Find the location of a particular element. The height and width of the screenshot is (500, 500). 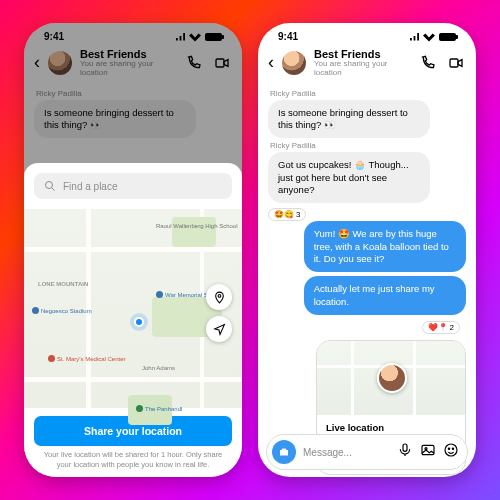

map-thumbnail is located at coordinates (391, 378).